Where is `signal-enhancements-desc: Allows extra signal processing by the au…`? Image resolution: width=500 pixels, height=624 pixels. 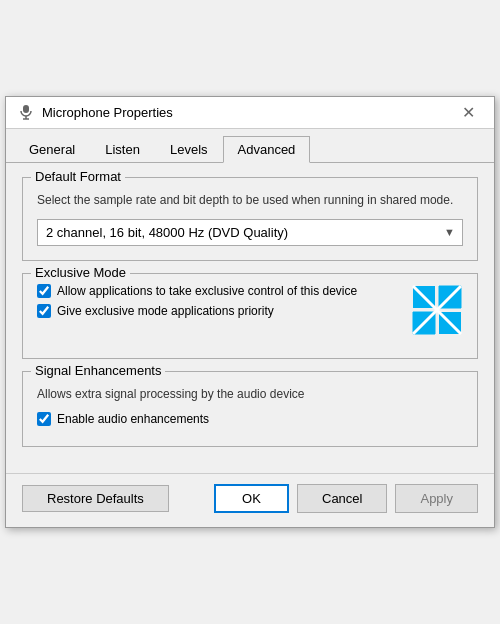
signal-enhancements-desc: Allows extra signal processing by the au… is located at coordinates (250, 394).